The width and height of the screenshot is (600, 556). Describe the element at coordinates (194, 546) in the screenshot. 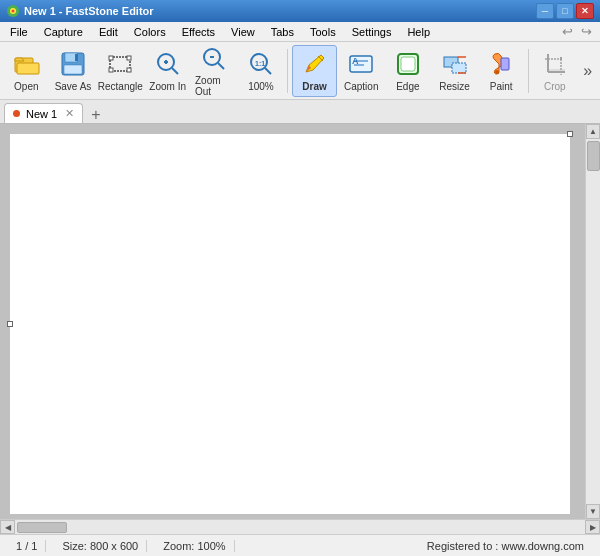

I see `status-zoom: Zoom: 100%` at that location.